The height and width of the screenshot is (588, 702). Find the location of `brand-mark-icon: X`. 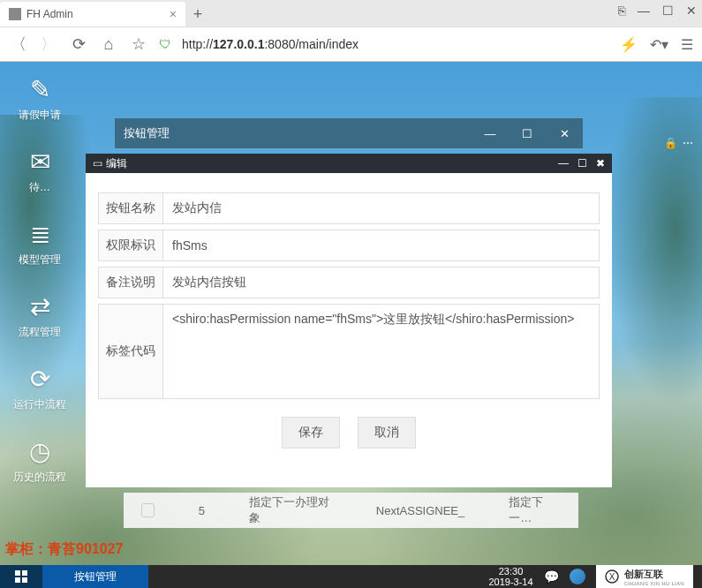

brand-mark-icon: X is located at coordinates (612, 577).